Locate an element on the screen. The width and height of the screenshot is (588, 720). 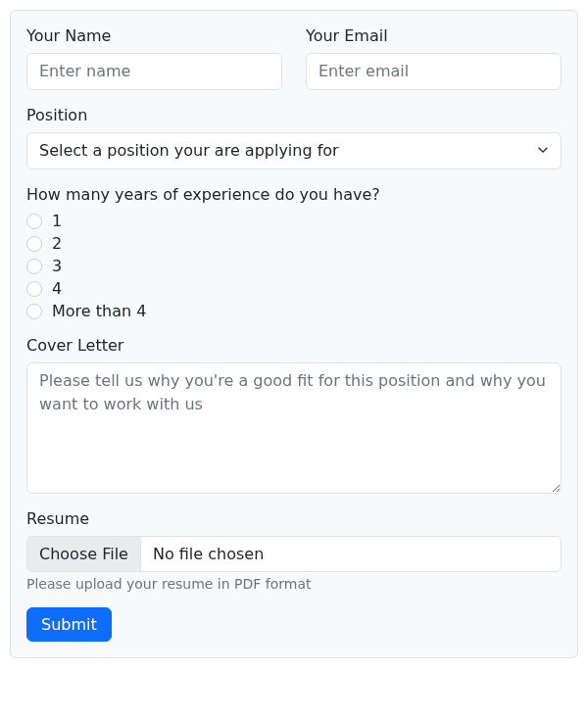
experience-option-label: 3 is located at coordinates (57, 266).